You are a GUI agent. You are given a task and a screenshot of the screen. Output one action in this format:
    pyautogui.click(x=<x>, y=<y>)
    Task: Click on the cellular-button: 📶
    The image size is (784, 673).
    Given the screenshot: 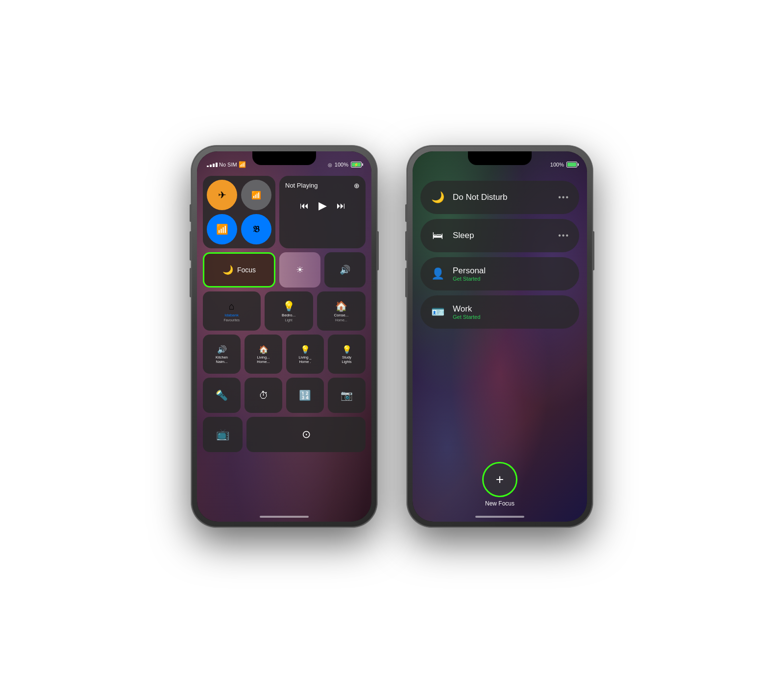 What is the action you would take?
    pyautogui.click(x=256, y=195)
    